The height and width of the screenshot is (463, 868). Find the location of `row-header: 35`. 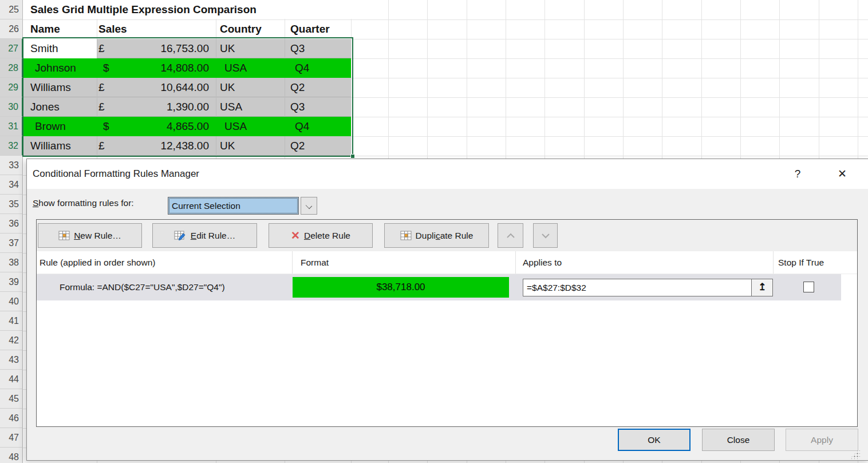

row-header: 35 is located at coordinates (11, 204).